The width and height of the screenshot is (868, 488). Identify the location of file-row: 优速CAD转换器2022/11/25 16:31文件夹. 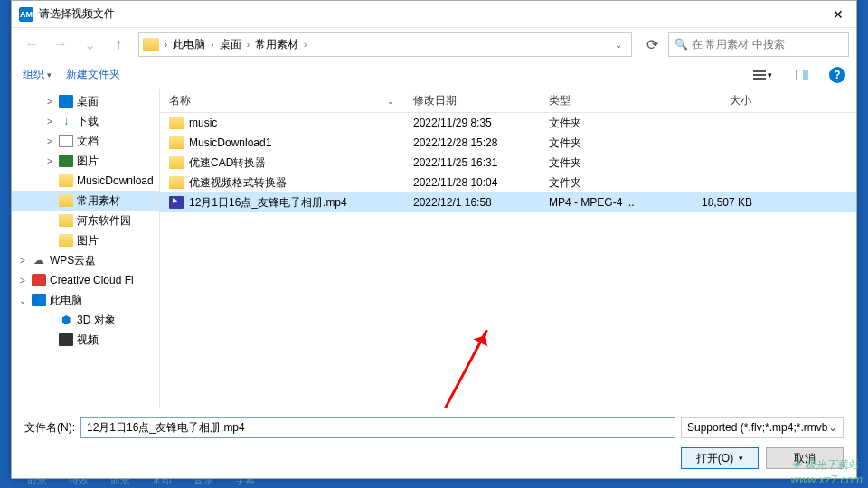
(508, 163).